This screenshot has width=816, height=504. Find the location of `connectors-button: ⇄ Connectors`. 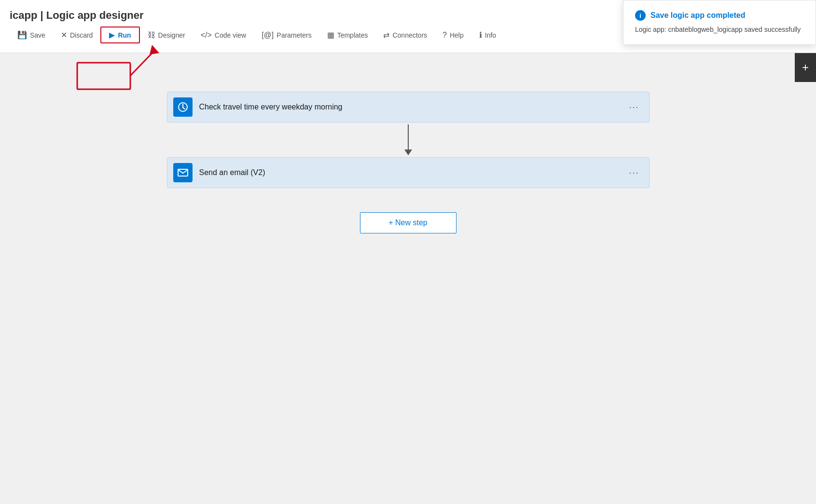

connectors-button: ⇄ Connectors is located at coordinates (405, 35).